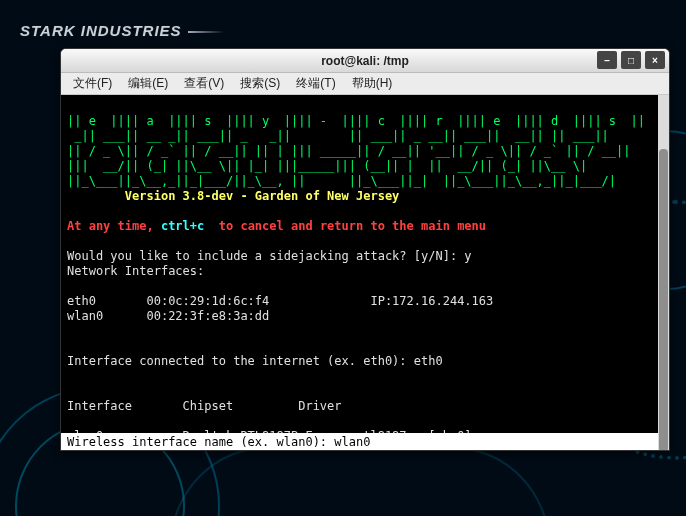  What do you see at coordinates (168, 316) in the screenshot?
I see `iface-wlan0: wlan0 00:22:3f:e8:3a:dd` at bounding box center [168, 316].